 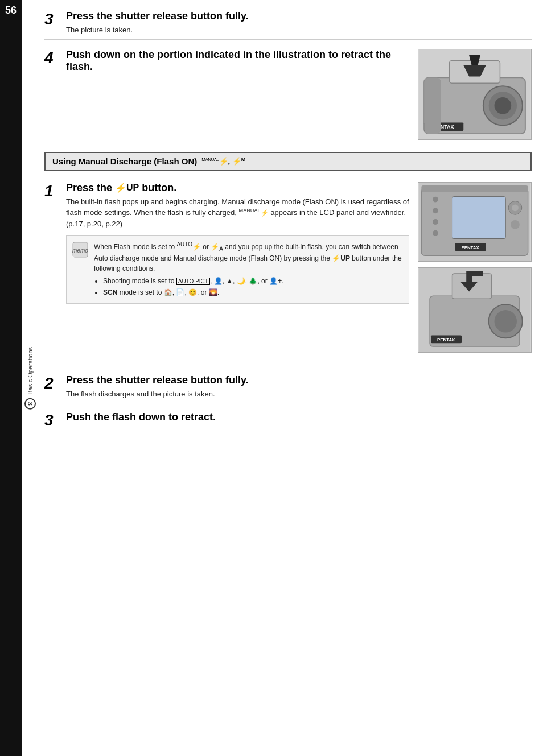 What do you see at coordinates (254, 281) in the screenshot?
I see `memo-list-item-1: Shooting mode is set to AUTO PICT, 👤, ▲,…` at bounding box center [254, 281].